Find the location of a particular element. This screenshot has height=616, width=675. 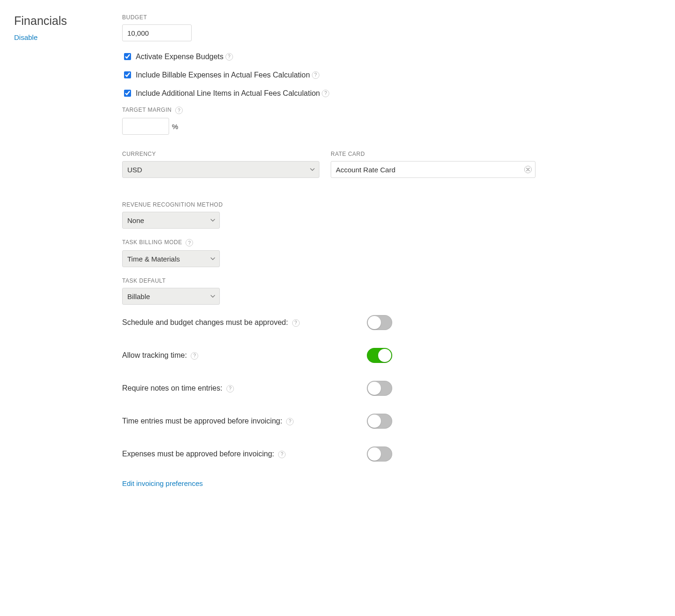

section-title: Financials is located at coordinates (68, 21).